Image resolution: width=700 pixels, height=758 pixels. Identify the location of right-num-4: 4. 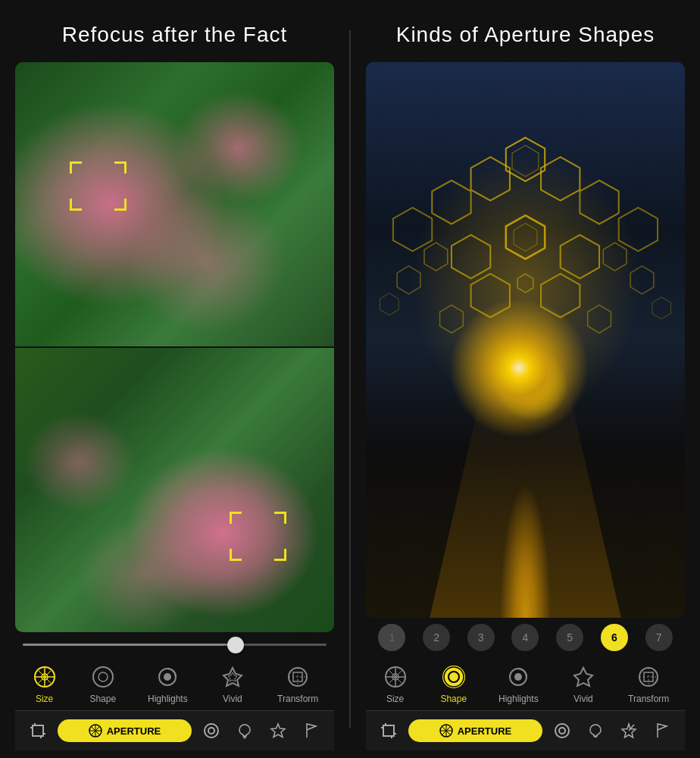
(525, 637).